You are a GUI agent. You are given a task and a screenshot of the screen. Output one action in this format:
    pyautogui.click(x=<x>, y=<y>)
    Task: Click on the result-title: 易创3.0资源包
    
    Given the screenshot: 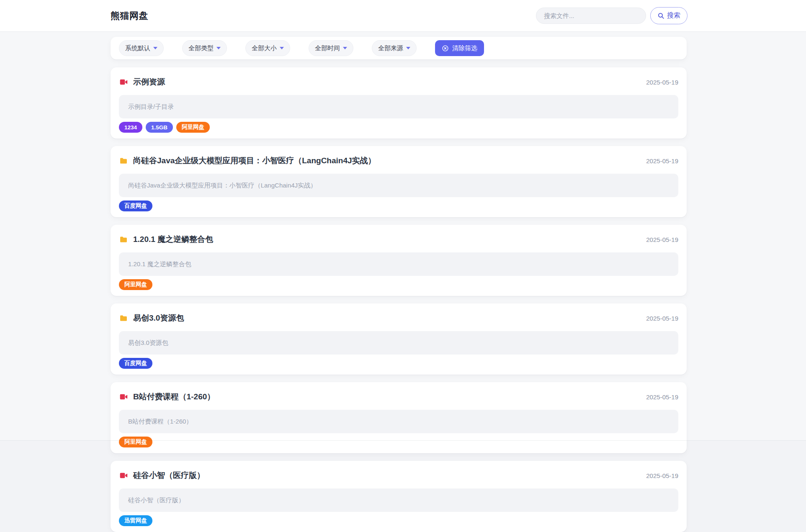 What is the action you would take?
    pyautogui.click(x=158, y=318)
    